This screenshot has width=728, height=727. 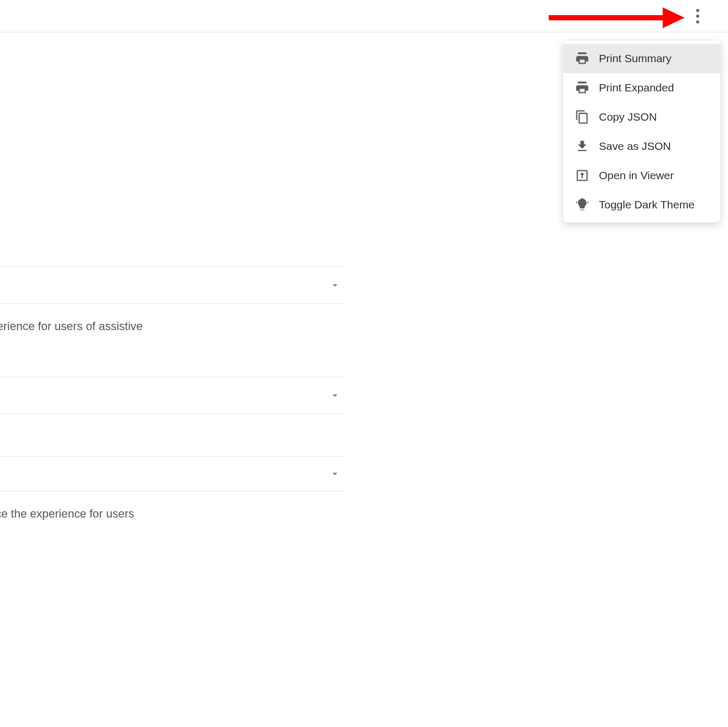 I want to click on menu-item-label: Copy JSON, so click(x=628, y=117).